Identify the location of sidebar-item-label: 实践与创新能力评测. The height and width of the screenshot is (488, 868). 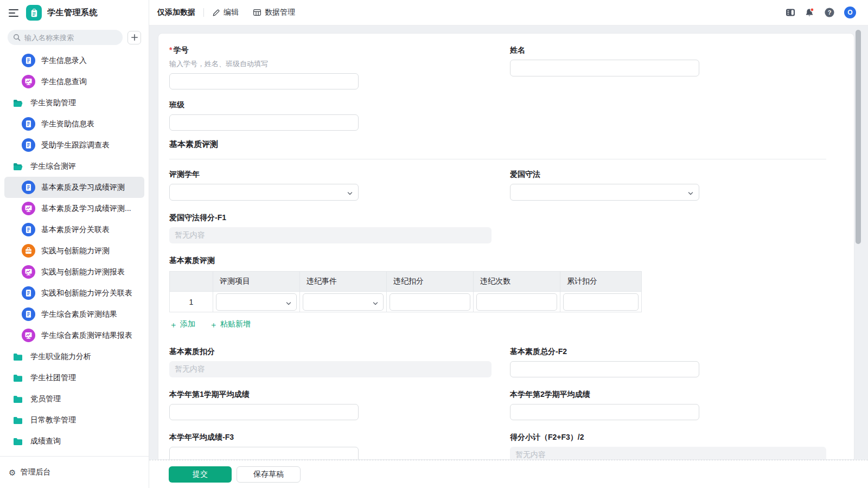
(75, 251).